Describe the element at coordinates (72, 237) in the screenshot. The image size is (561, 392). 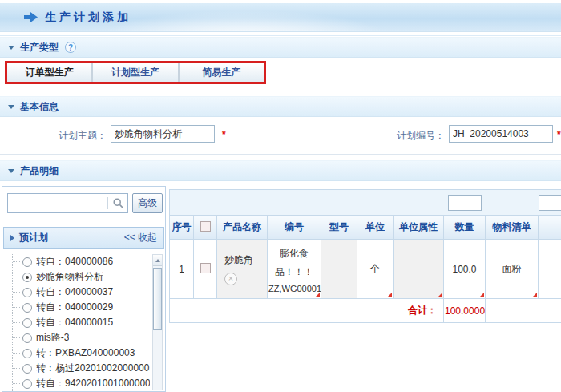
I see `preplan-title: 预计划` at that location.